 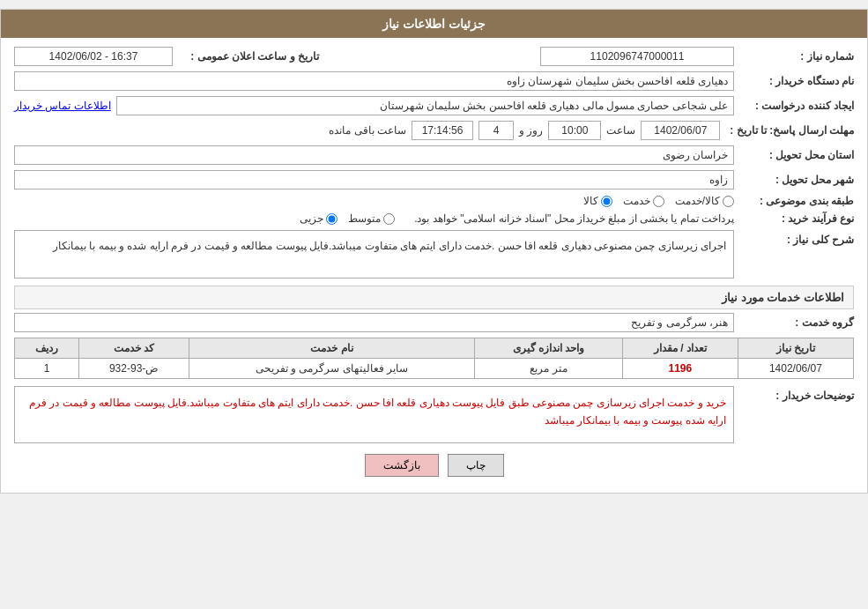 What do you see at coordinates (434, 368) in the screenshot?
I see `table-row: 1402/06/07 1196 متر مربع سایر فعالیتهای …` at bounding box center [434, 368].